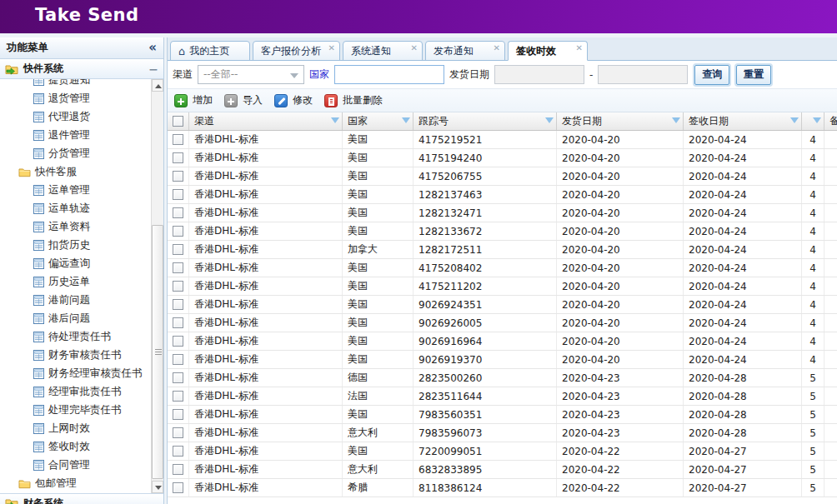  Describe the element at coordinates (465, 51) in the screenshot. I see `tab: 发布通知 ✕` at that location.